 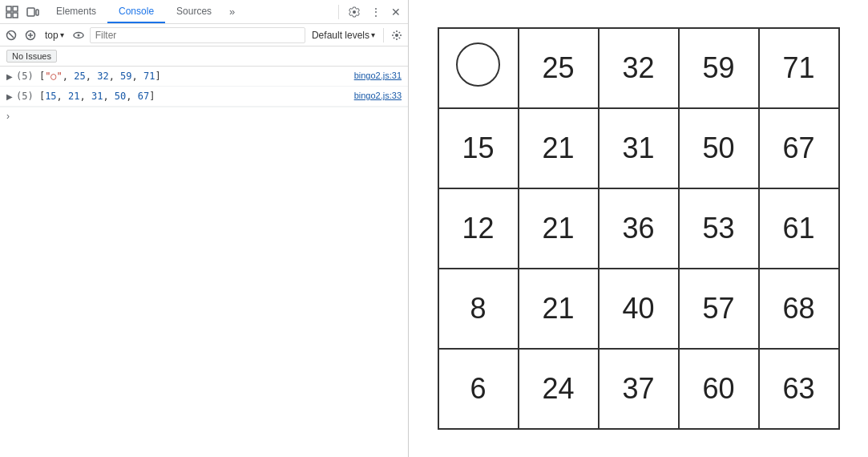 I want to click on log-number: 32, so click(x=103, y=76).